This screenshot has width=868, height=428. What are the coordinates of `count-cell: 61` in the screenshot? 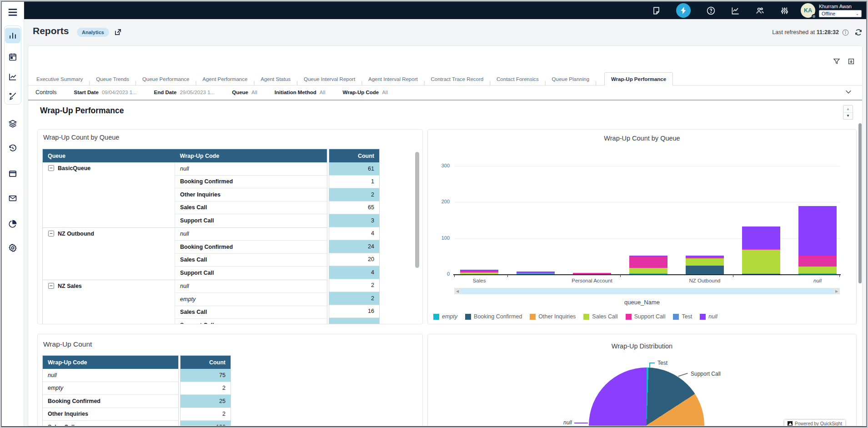 It's located at (354, 169).